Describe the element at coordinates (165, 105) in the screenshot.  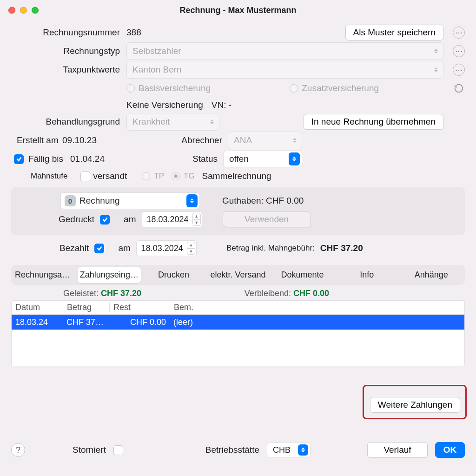
I see `text-keine-versicherung: Keine Versicherung` at that location.